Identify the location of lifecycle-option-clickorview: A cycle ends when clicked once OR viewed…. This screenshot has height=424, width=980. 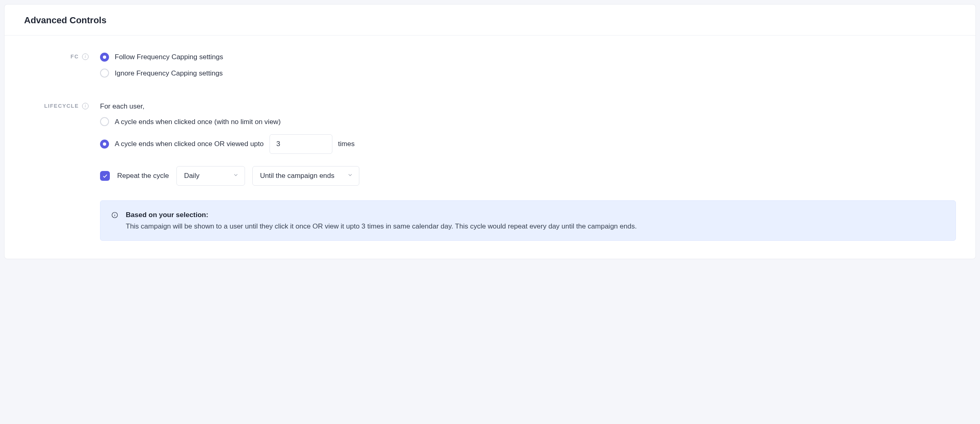
(528, 144).